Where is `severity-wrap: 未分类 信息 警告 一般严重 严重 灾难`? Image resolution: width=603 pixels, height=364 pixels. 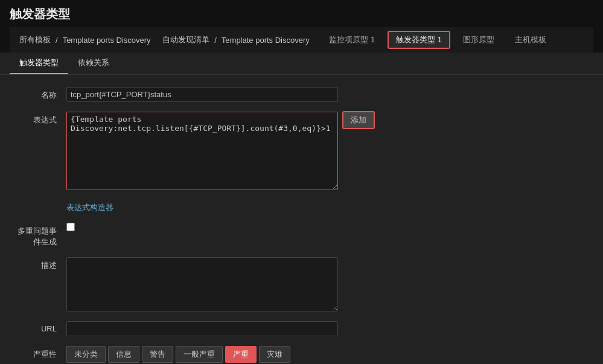
severity-wrap: 未分类 信息 警告 一般严重 严重 灾难 is located at coordinates (322, 354).